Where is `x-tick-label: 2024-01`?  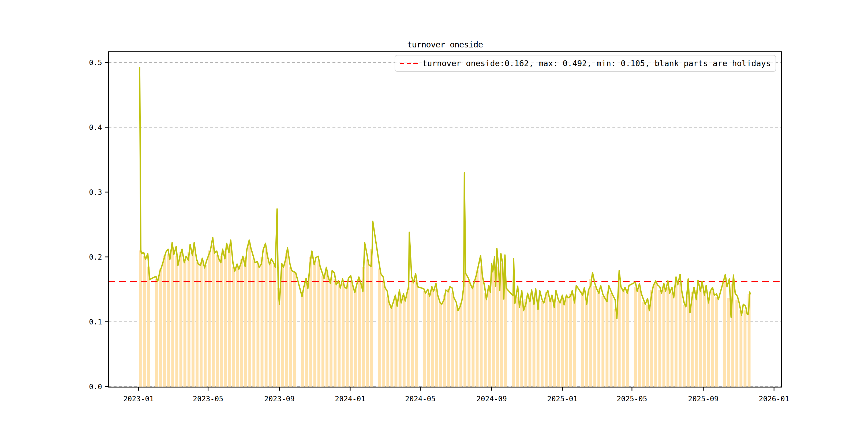
x-tick-label: 2024-01 is located at coordinates (350, 399).